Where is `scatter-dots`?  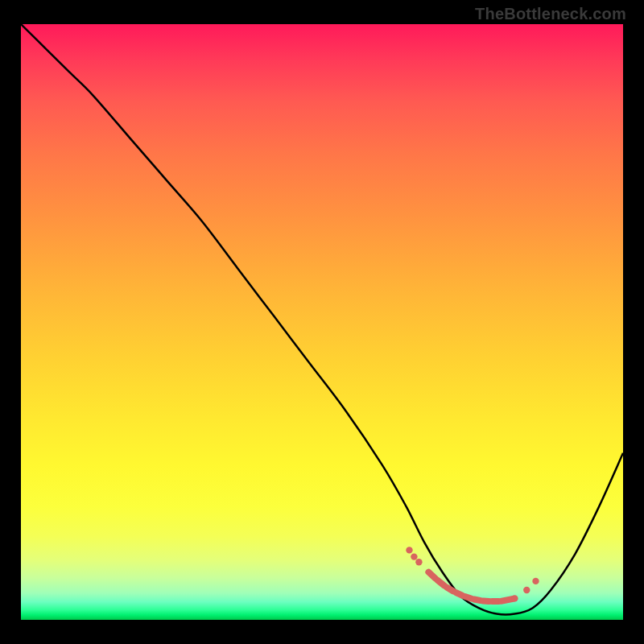 scatter-dots is located at coordinates (472, 576).